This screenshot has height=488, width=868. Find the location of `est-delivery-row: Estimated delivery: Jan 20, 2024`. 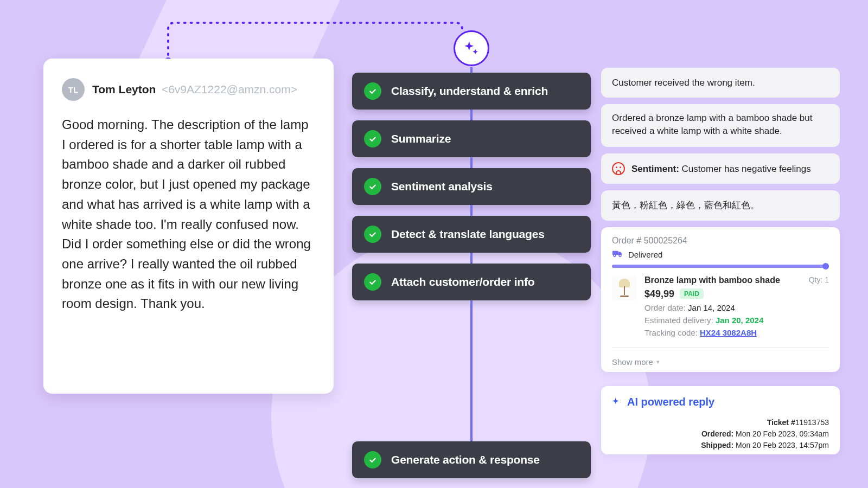

est-delivery-row: Estimated delivery: Jan 20, 2024 is located at coordinates (737, 320).